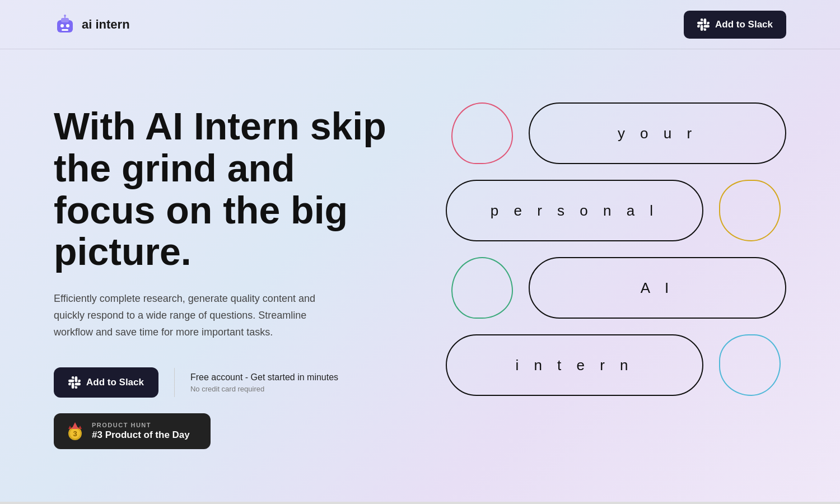 The image size is (840, 504). What do you see at coordinates (703, 25) in the screenshot?
I see `slack-icon` at bounding box center [703, 25].